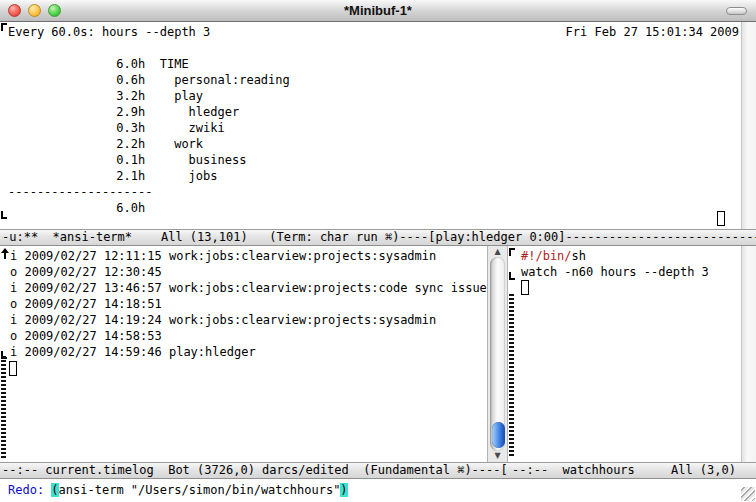  What do you see at coordinates (546, 256) in the screenshot?
I see `shebang-path: #!/bin/` at bounding box center [546, 256].